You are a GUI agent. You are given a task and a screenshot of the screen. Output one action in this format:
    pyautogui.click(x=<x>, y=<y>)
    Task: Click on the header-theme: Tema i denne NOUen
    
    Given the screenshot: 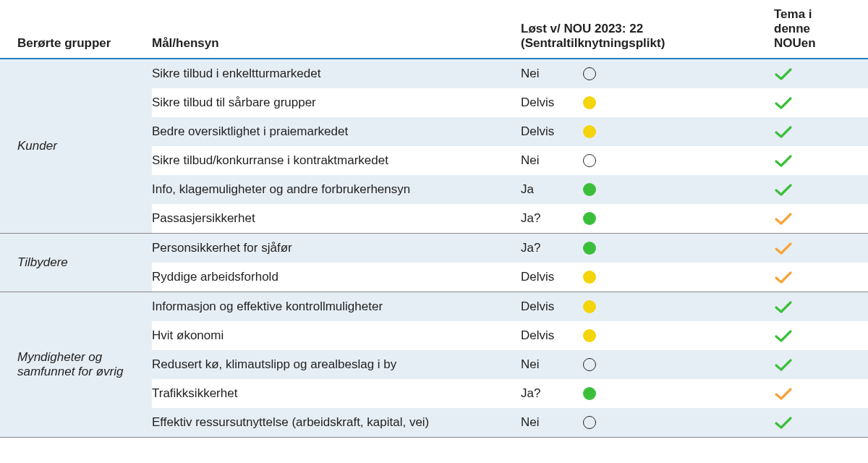 What is the action you would take?
    pyautogui.click(x=814, y=29)
    